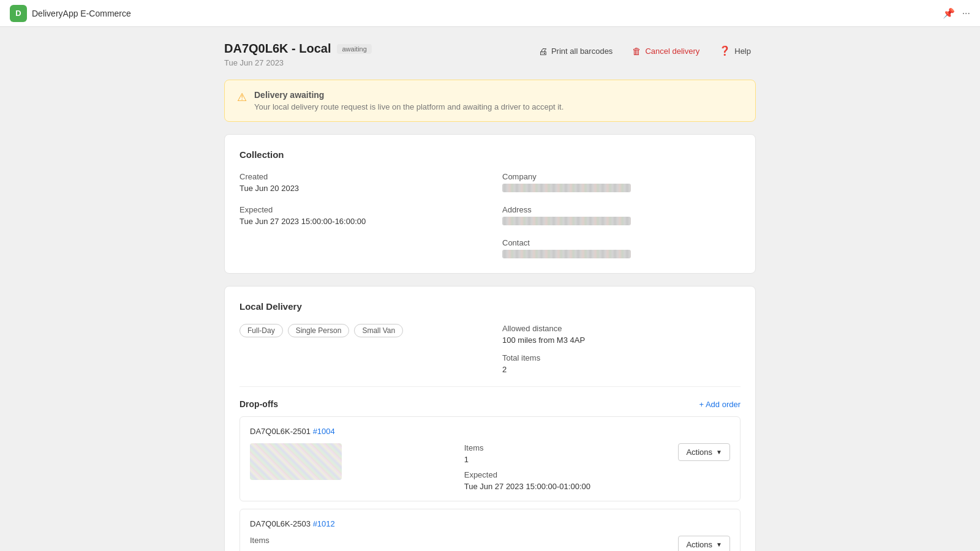 The image size is (980, 551). I want to click on dropoff-item: DA7Q0L6K-2501 #1004 Items 1 Expected Tue…, so click(490, 459).